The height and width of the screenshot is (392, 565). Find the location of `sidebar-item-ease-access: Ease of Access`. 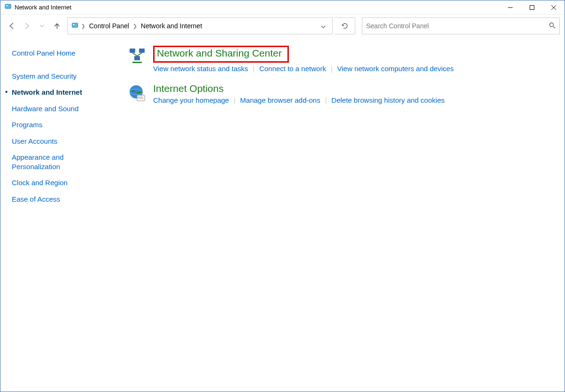

sidebar-item-ease-access: Ease of Access is located at coordinates (60, 199).